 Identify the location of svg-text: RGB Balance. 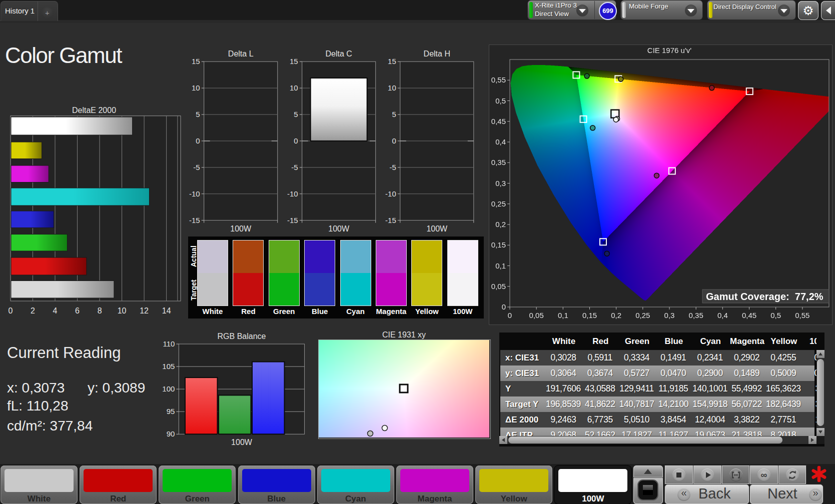
(242, 336).